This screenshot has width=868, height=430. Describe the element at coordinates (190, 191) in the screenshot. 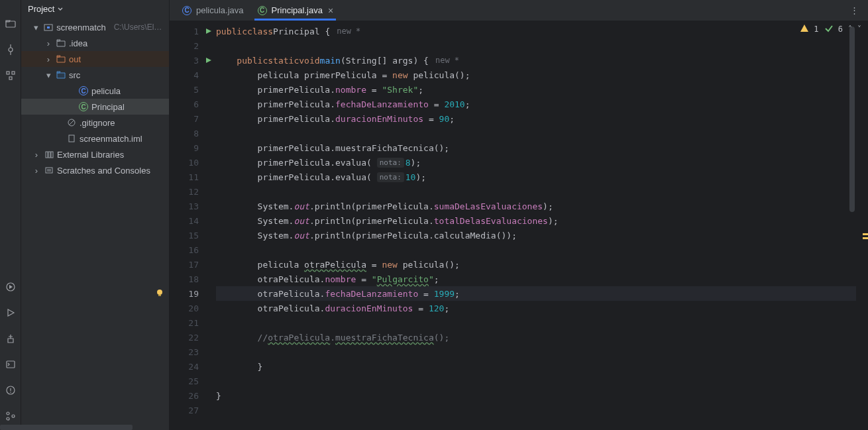

I see `line-number: 12` at that location.